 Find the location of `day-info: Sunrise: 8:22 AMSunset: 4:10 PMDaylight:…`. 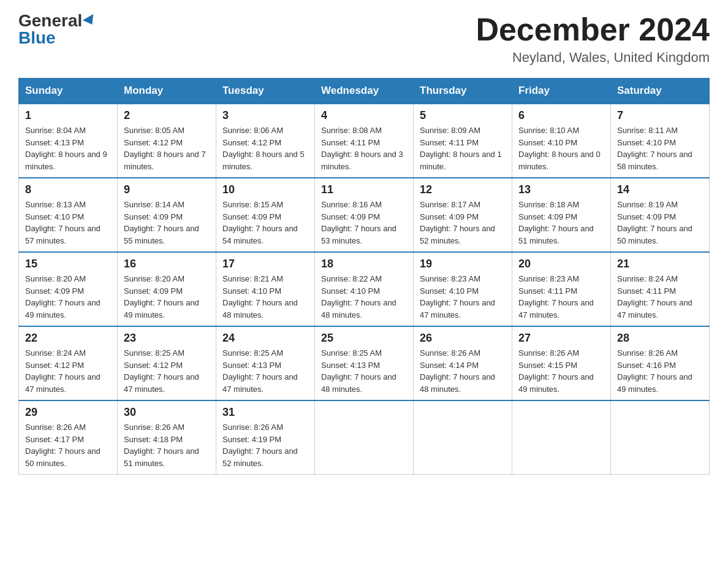

day-info: Sunrise: 8:22 AMSunset: 4:10 PMDaylight:… is located at coordinates (364, 297).